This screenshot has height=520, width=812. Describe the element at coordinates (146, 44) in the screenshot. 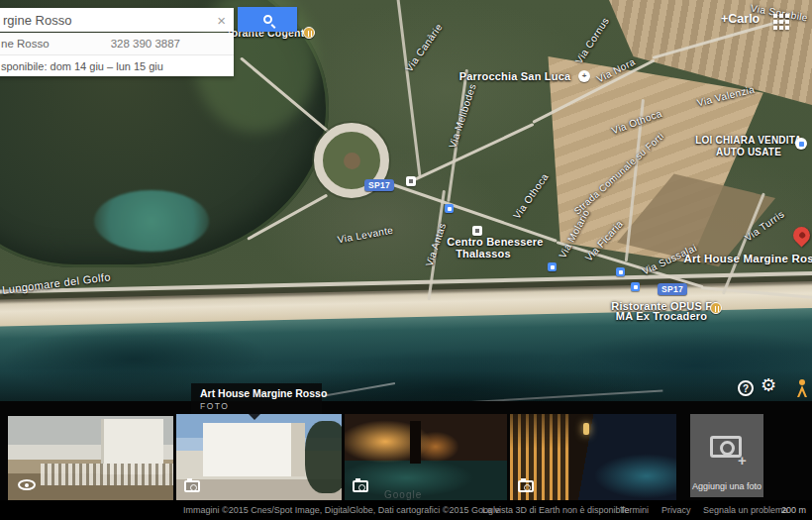

I see `place-phone: 328 390 3887` at that location.